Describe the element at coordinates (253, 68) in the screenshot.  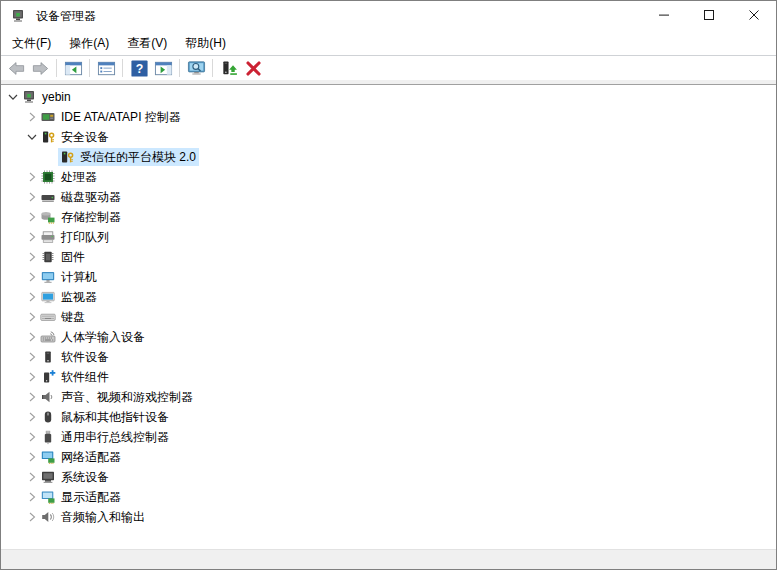
I see `uninstall-device-button` at that location.